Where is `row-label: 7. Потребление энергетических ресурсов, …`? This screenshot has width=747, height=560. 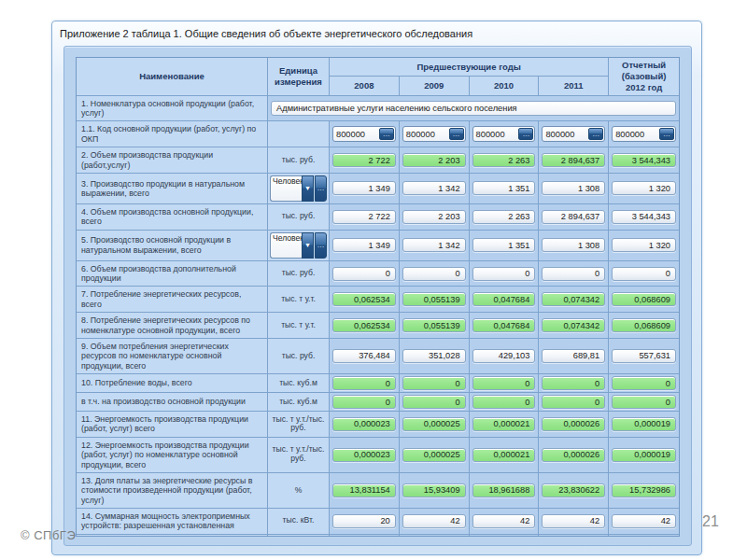
row-label: 7. Потребление энергетических ресурсов, … is located at coordinates (172, 299).